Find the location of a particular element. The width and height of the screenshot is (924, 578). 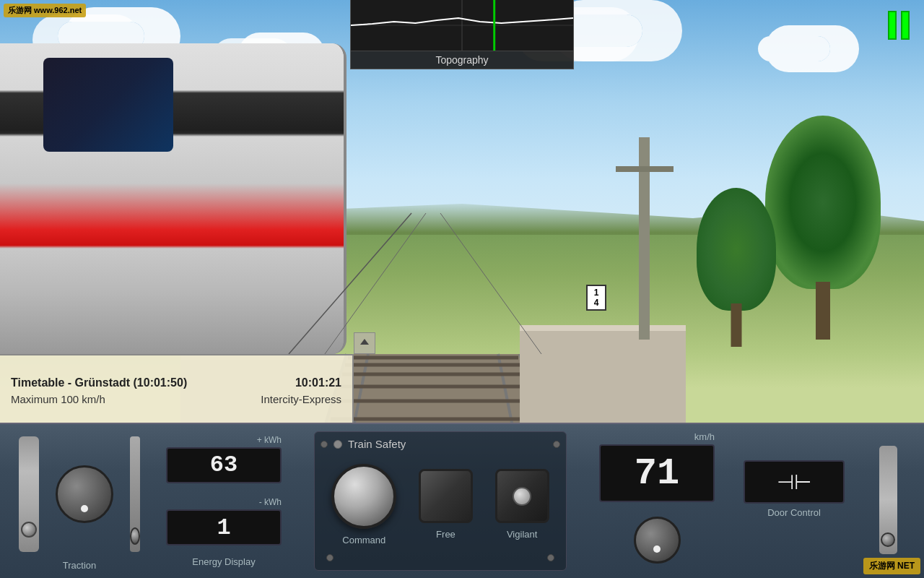

lever-knob-left is located at coordinates (29, 530).